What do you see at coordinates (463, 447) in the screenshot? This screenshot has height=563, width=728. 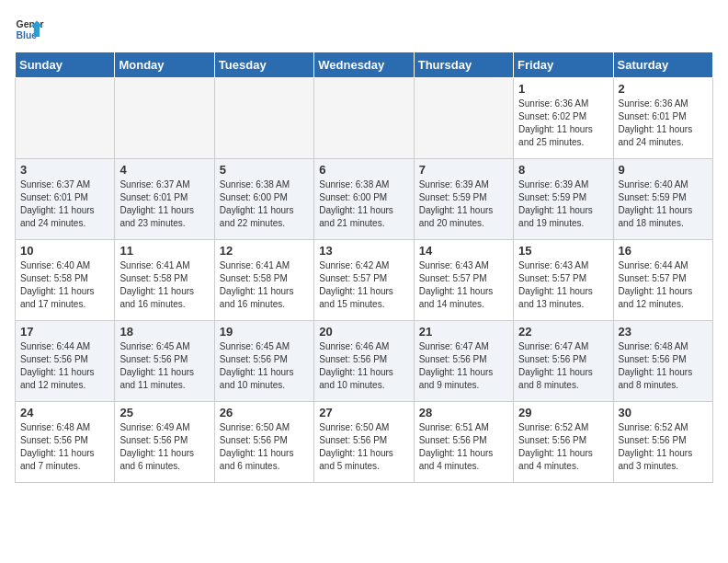 I see `day-info: Sunrise: 6:51 AMSunset: 5:56 PMDaylight:…` at bounding box center [463, 447].